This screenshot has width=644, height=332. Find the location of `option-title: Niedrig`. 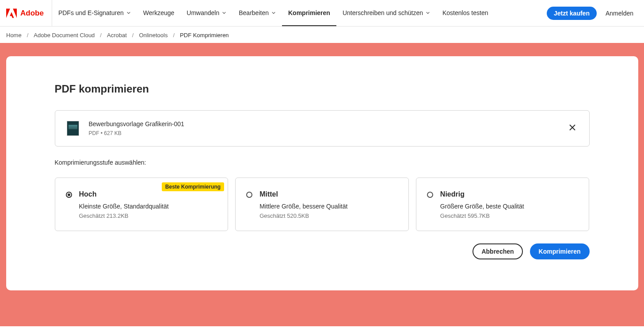

option-title: Niedrig is located at coordinates (509, 194).